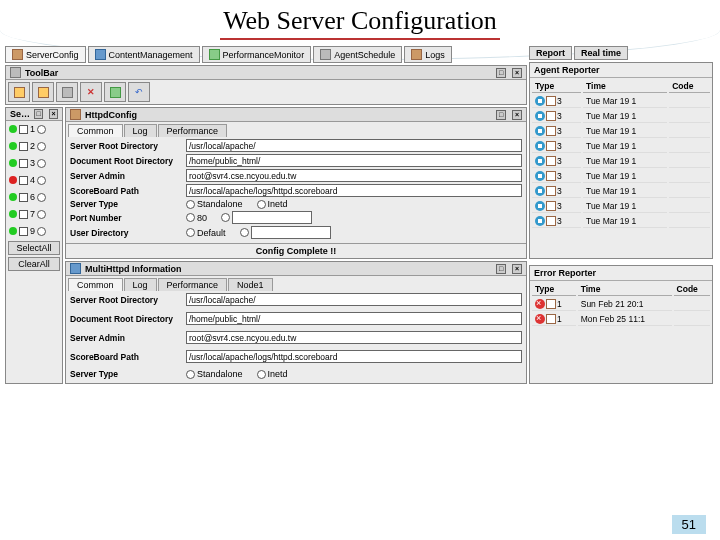  What do you see at coordinates (139, 92) in the screenshot?
I see `undo-button: ↶` at bounding box center [139, 92].